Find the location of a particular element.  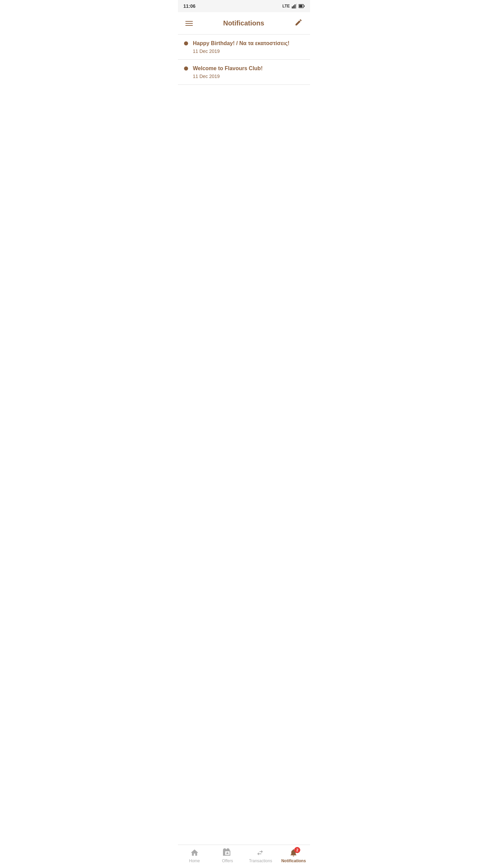

notification-content-1: Happy Birthday! / Να τα εκατοστίσεις! 11… is located at coordinates (241, 47).